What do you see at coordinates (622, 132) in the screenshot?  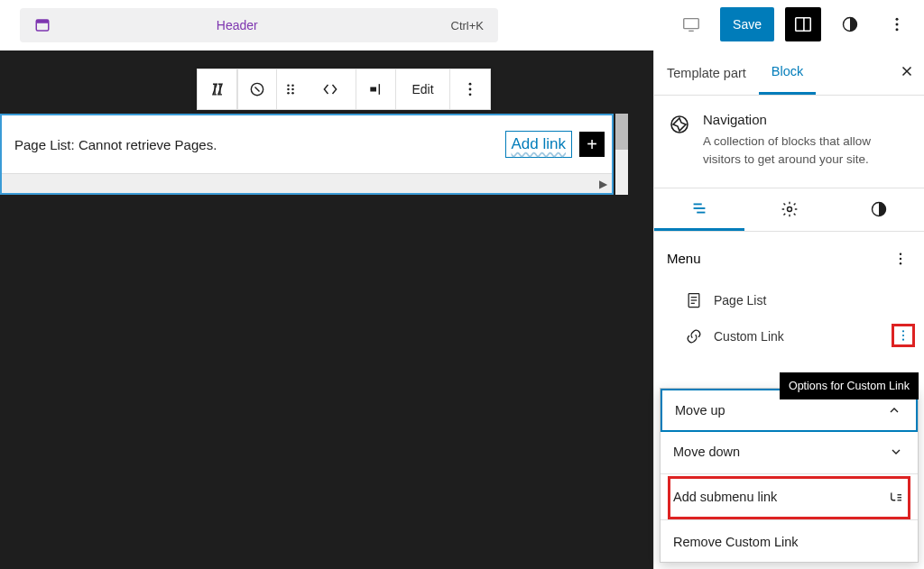 I see `scrollbar-thumb` at bounding box center [622, 132].